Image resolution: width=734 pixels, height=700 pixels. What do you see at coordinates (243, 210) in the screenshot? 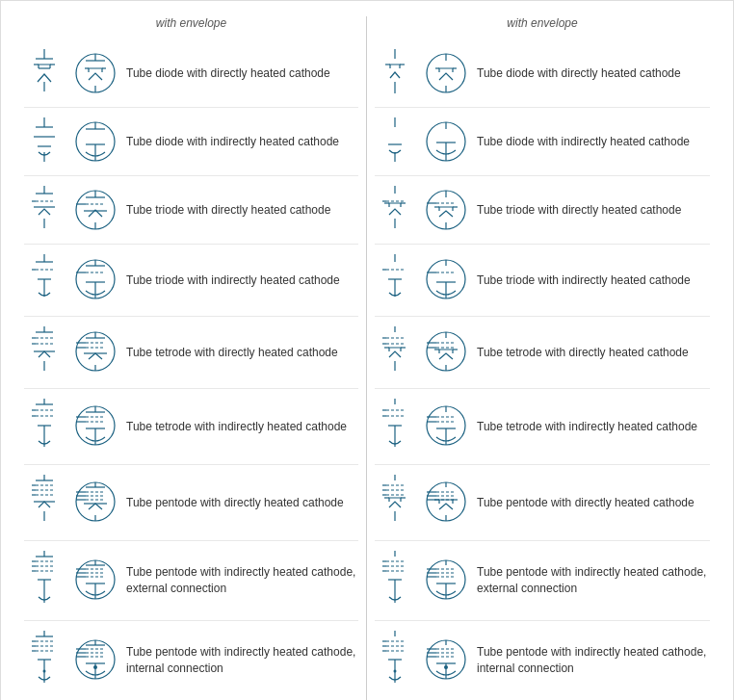
I see `item-label-3: Tube triode with directly heated cathode` at bounding box center [243, 210].